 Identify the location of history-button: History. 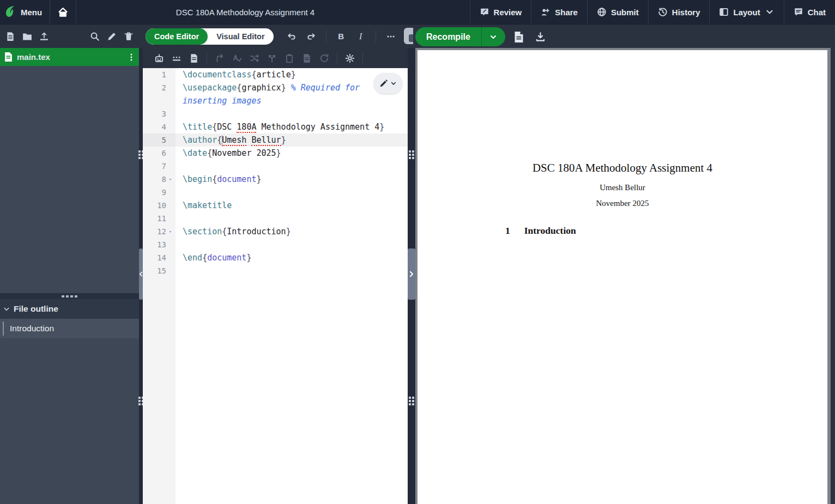
(679, 12).